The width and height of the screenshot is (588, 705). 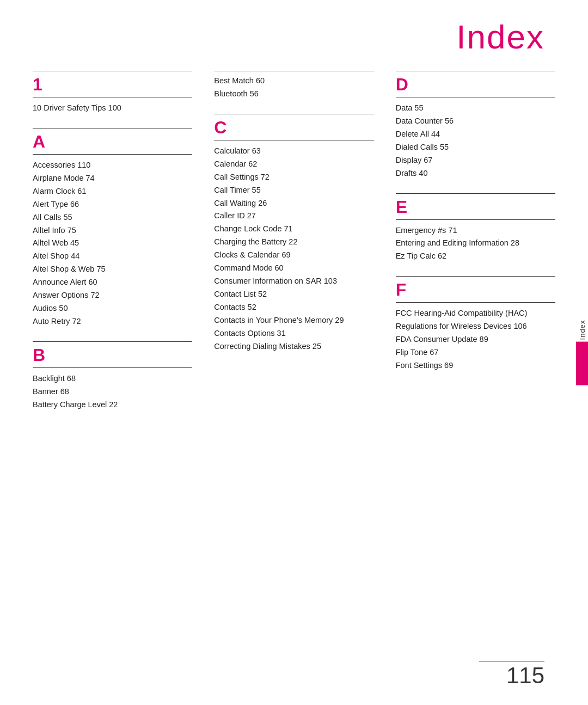 What do you see at coordinates (476, 277) in the screenshot?
I see `divider-f` at bounding box center [476, 277].